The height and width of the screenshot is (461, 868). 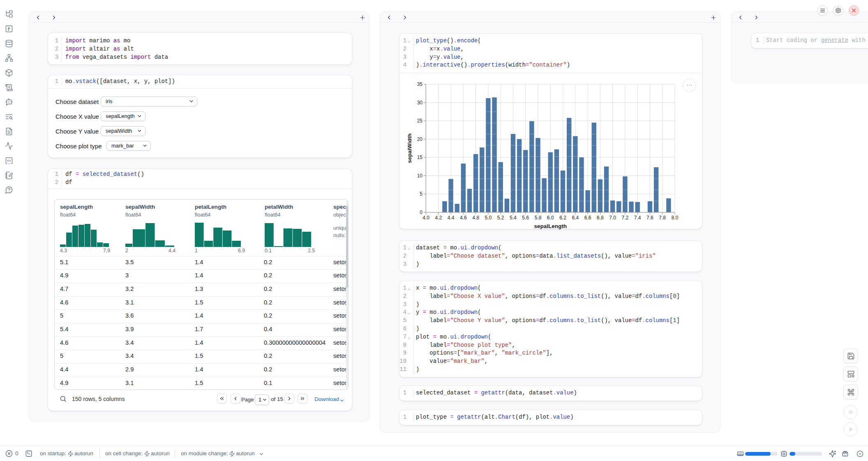 I want to click on svg-text: 7.8, so click(x=663, y=218).